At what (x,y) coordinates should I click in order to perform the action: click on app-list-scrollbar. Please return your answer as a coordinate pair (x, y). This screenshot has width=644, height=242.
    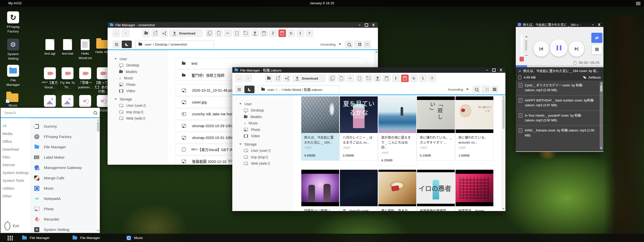
    Looking at the image, I should click on (98, 176).